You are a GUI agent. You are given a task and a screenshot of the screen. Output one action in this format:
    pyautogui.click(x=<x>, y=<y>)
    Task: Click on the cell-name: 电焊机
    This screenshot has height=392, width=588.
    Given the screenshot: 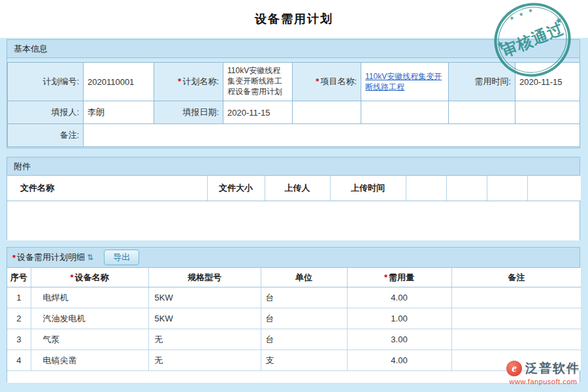 What is the action you would take?
    pyautogui.click(x=90, y=298)
    